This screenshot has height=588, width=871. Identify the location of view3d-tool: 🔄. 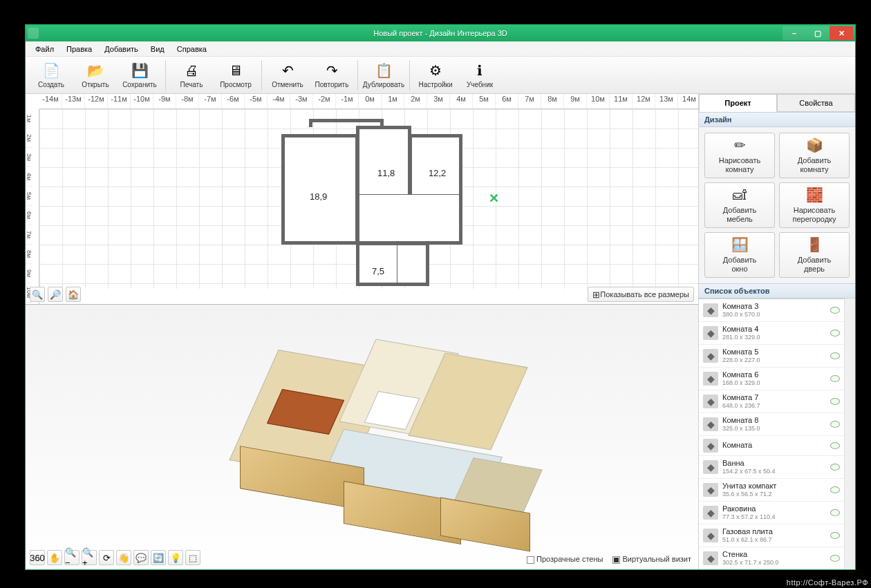
(158, 558).